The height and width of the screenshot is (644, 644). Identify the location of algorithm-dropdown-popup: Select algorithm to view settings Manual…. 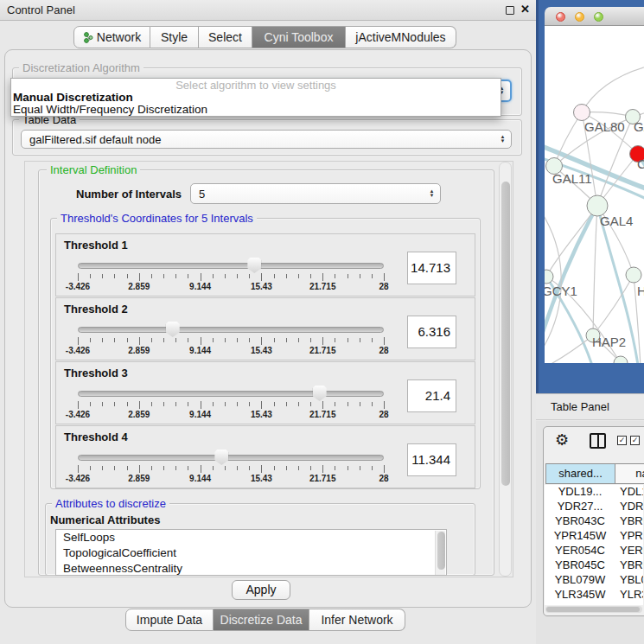
(256, 97).